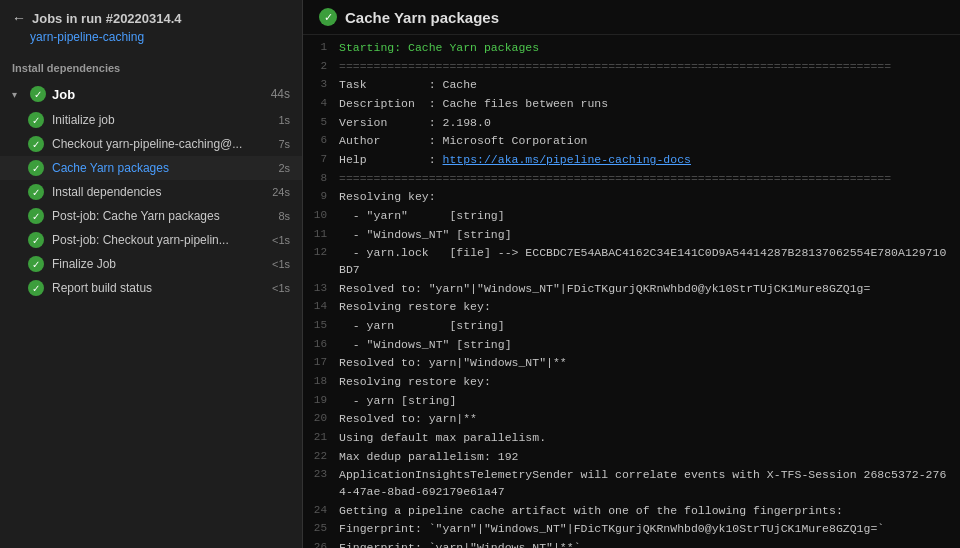 The height and width of the screenshot is (548, 960). I want to click on line-text: Resolved to: yarn|"Windows_NT"|**, so click(646, 364).